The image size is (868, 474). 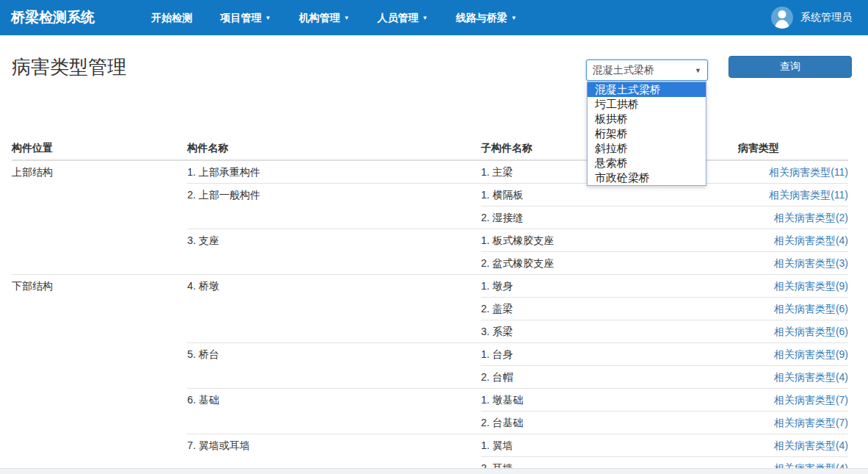 What do you see at coordinates (623, 71) in the screenshot?
I see `bridge-type-selected-value: 混凝土式梁桥` at bounding box center [623, 71].